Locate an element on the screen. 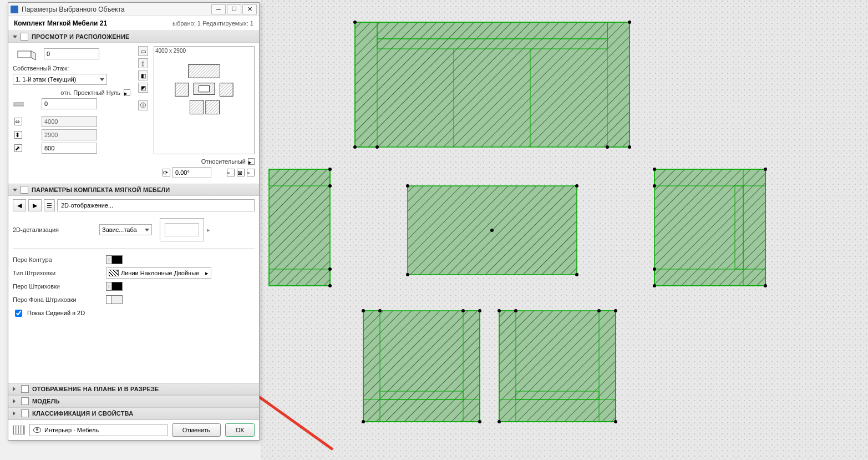  dim-y-input is located at coordinates (69, 135).